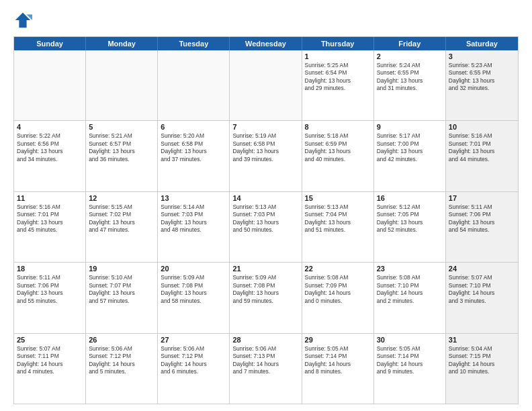 This screenshot has height=411, width=532. Describe the element at coordinates (410, 198) in the screenshot. I see `day-number: 16` at that location.